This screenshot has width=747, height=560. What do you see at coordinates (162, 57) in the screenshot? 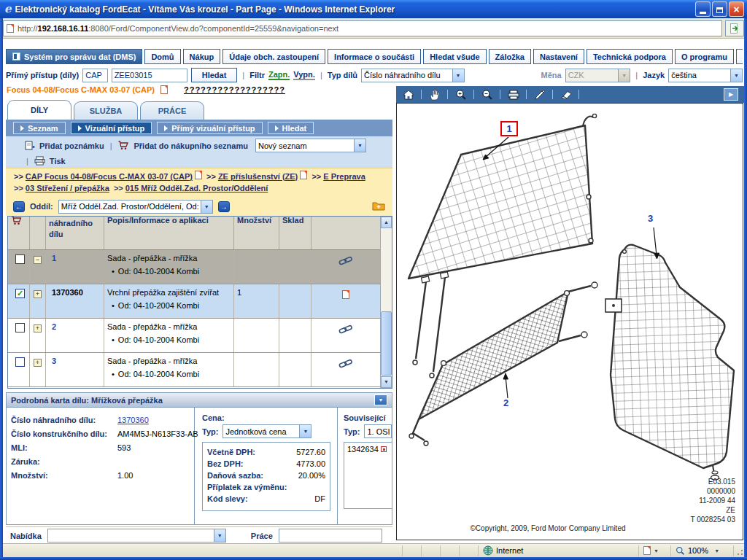
I see `menu-item-label: Domů` at bounding box center [162, 57].